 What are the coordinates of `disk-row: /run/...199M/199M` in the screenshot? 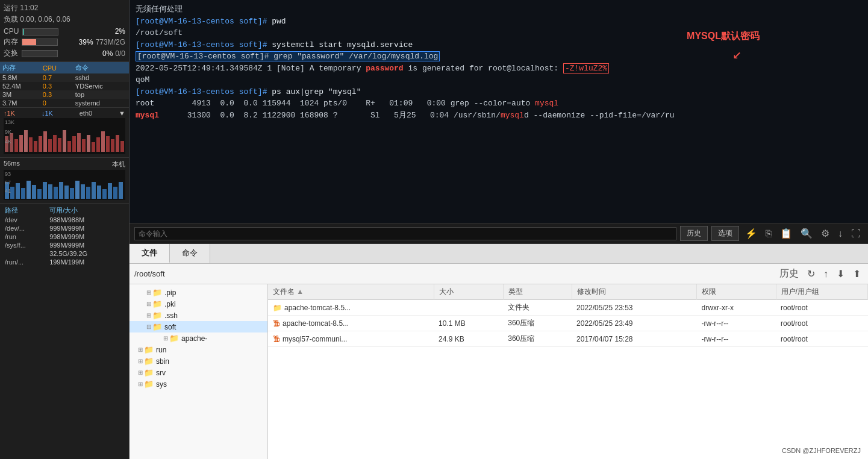 It's located at (64, 262).